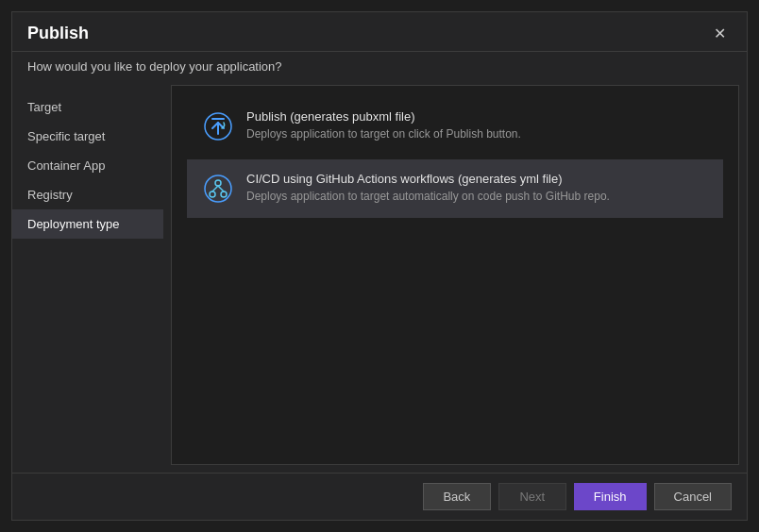  I want to click on close-button: ✕, so click(719, 34).